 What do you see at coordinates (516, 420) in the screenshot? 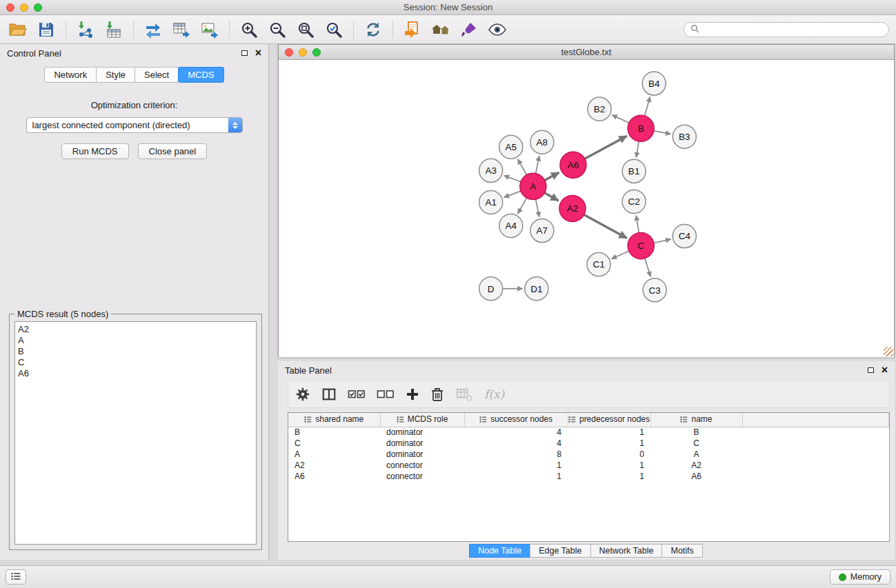
I see `column-header-successor-nodes: successor nodes` at bounding box center [516, 420].